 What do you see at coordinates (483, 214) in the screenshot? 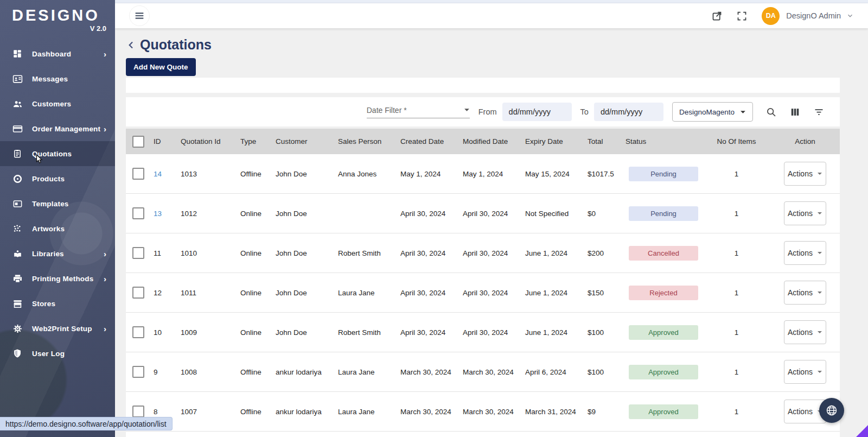
I see `table-row: 131012OnlineJohn DoeApril 30, 2024April …` at bounding box center [483, 214].